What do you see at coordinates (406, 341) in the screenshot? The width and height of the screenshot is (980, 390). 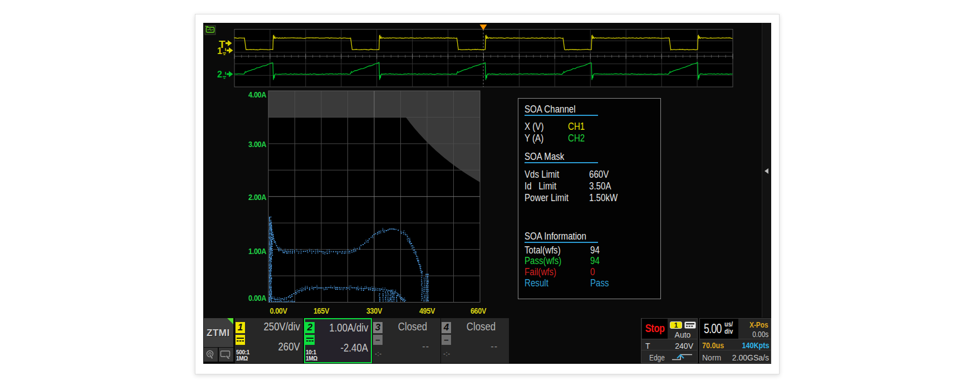 I see `channel3-status: 3 – Closed -- -:-` at bounding box center [406, 341].